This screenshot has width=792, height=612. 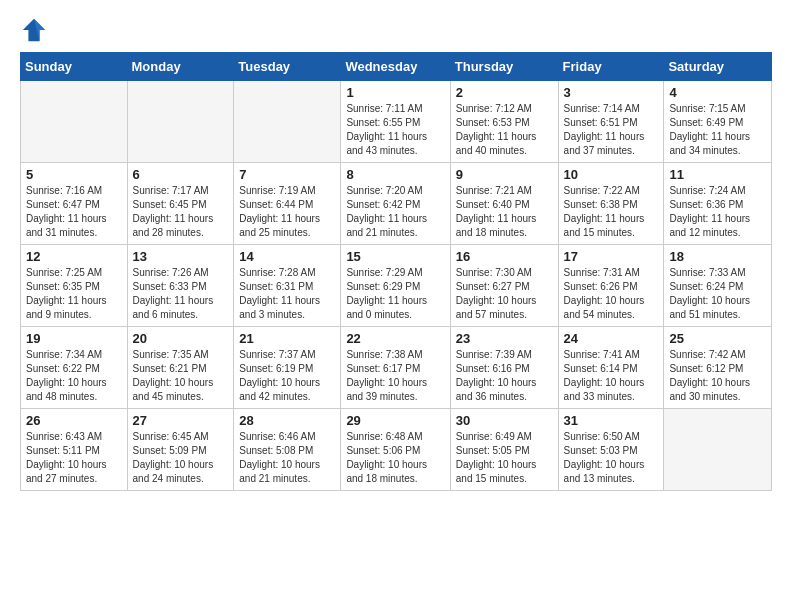 I want to click on day-info: Sunrise: 7:34 AM Sunset: 6:22 PM Dayligh…, so click(x=74, y=376).